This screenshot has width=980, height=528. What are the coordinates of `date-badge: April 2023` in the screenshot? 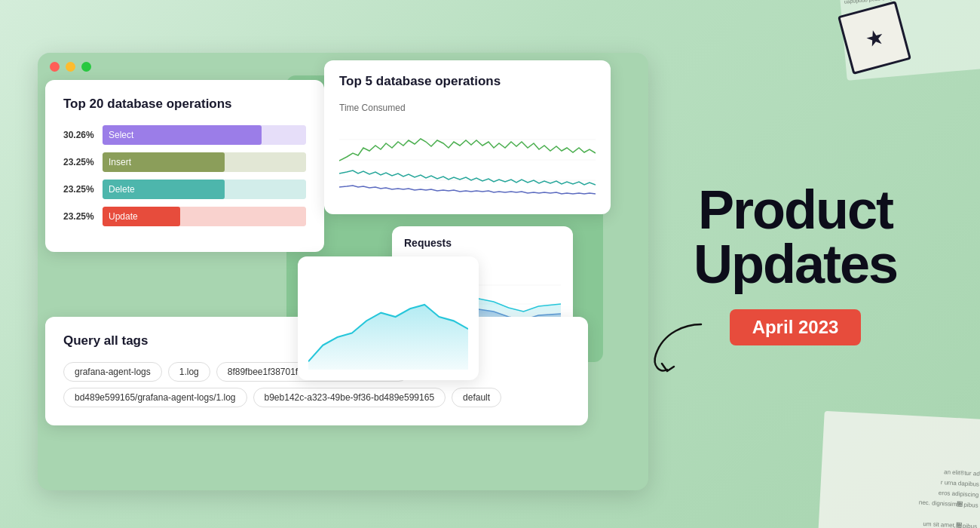 It's located at (796, 327).